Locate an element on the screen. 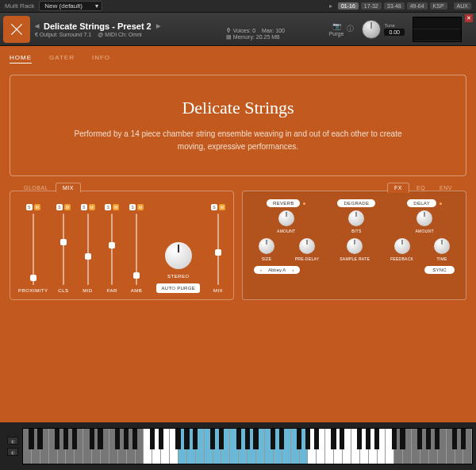 This screenshot has width=476, height=470. voices-label: Voices: is located at coordinates (243, 30).